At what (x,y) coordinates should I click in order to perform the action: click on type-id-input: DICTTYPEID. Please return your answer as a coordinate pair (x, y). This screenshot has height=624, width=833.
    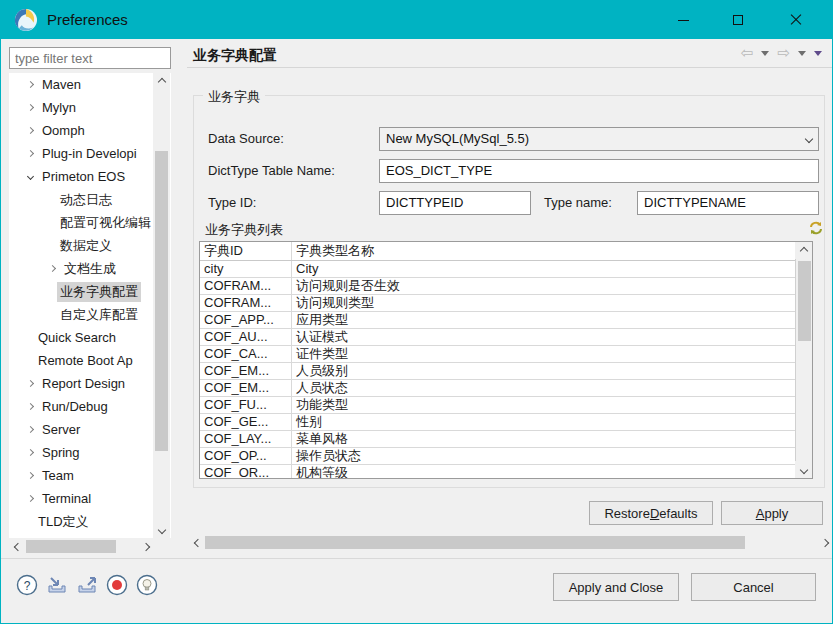
    Looking at the image, I should click on (455, 203).